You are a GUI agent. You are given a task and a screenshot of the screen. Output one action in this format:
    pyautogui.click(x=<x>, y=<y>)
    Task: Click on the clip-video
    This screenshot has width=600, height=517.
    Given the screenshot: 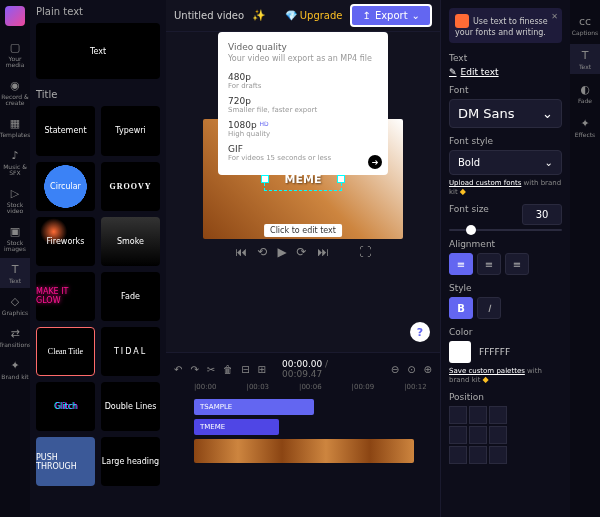 What is the action you would take?
    pyautogui.click(x=304, y=451)
    